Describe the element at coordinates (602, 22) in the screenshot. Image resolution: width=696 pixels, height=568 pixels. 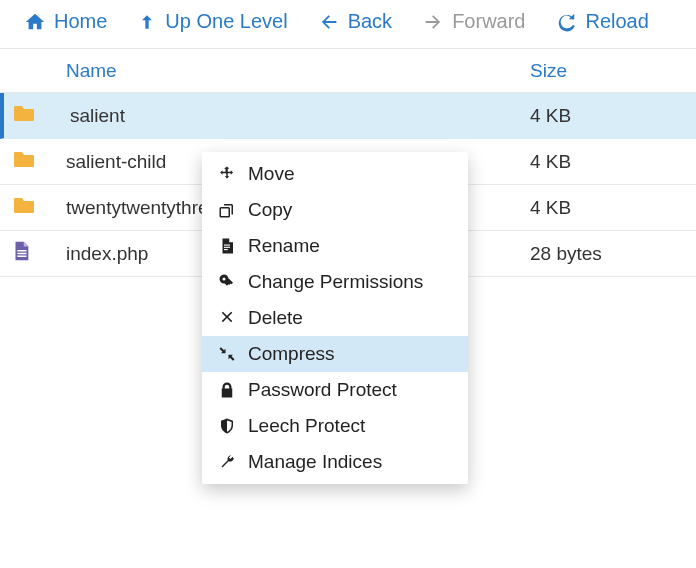
I see `reload-button: Reload` at that location.